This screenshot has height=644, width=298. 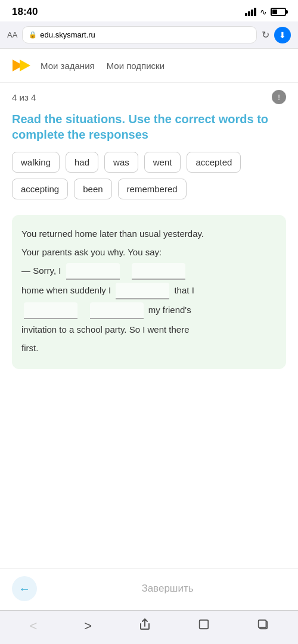 I want to click on status-bar: 18:40 ∿, so click(x=149, y=11).